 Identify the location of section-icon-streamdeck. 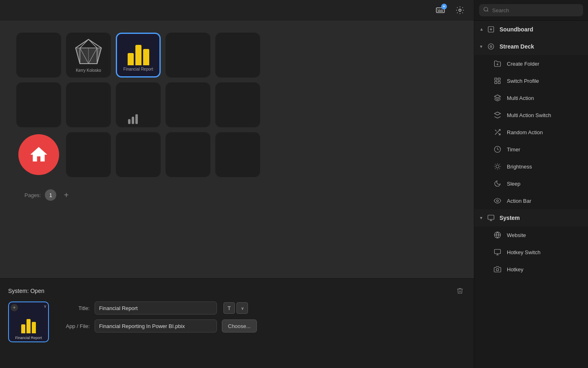
(491, 47).